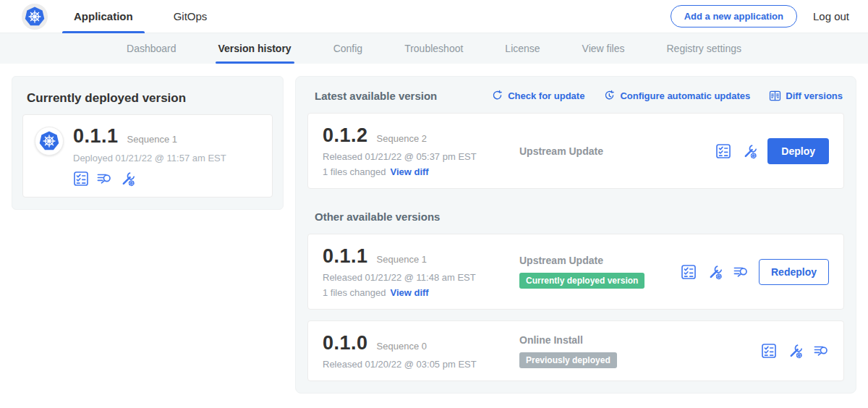 This screenshot has height=408, width=868. Describe the element at coordinates (677, 95) in the screenshot. I see `configure-automatic-updates-link: Configure automatic updates` at that location.